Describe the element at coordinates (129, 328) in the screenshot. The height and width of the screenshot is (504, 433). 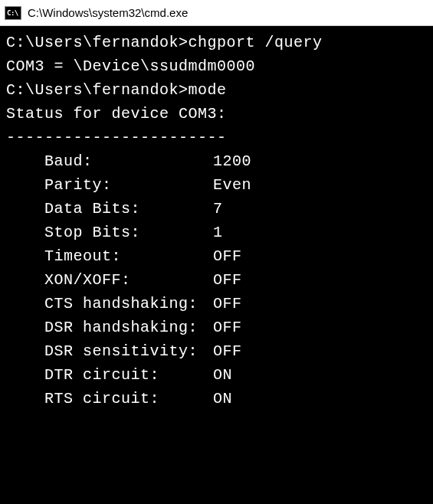
I see `status-label: DSR handshaking:` at that location.